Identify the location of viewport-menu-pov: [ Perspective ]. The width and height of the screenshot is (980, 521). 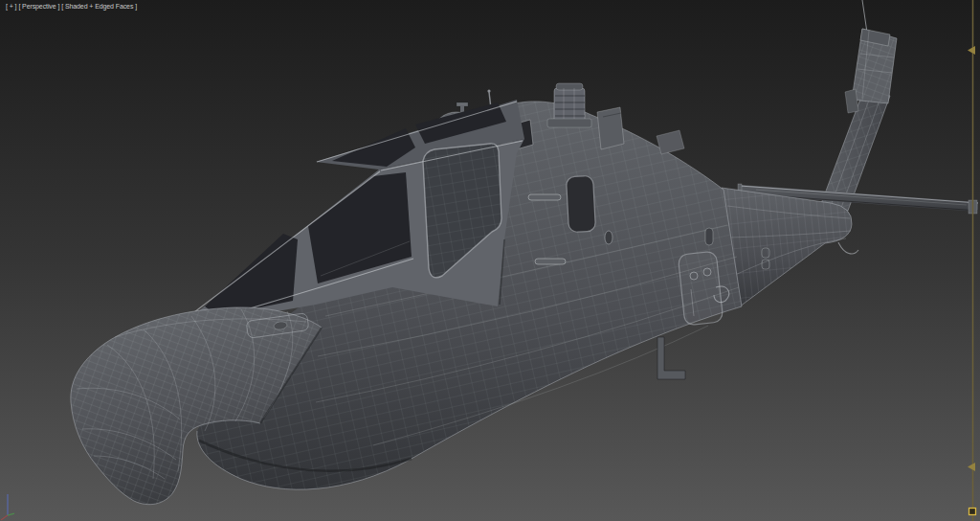
(38, 6).